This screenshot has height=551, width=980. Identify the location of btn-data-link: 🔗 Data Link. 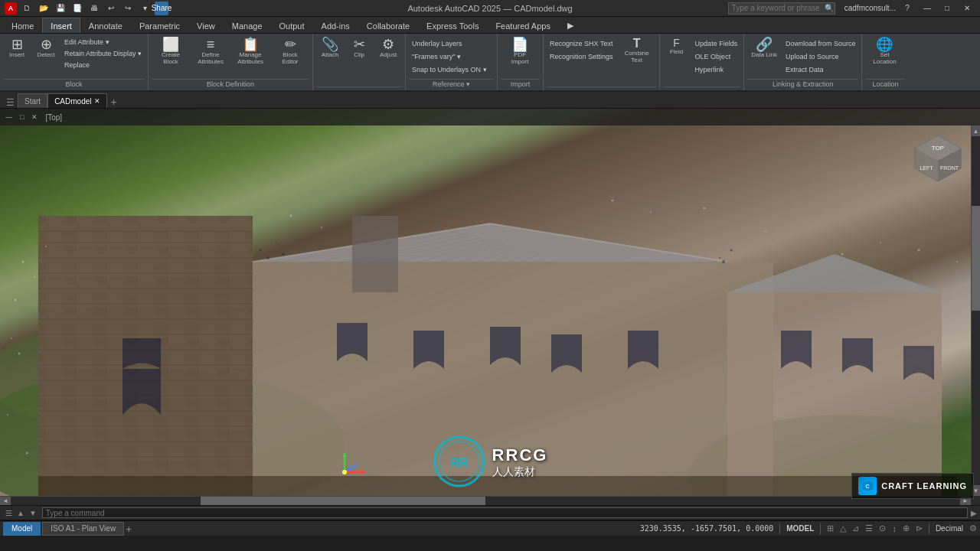
(764, 48).